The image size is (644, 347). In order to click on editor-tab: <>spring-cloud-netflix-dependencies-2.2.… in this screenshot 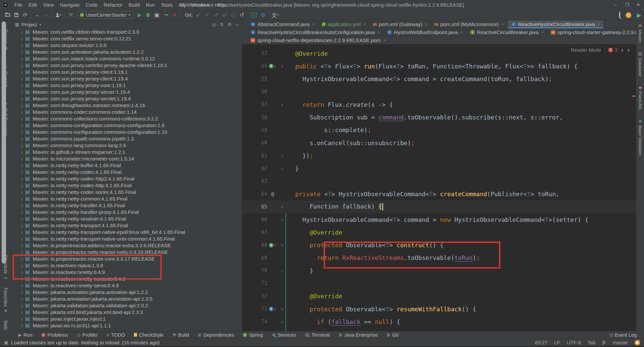, I will do `click(318, 40)`.